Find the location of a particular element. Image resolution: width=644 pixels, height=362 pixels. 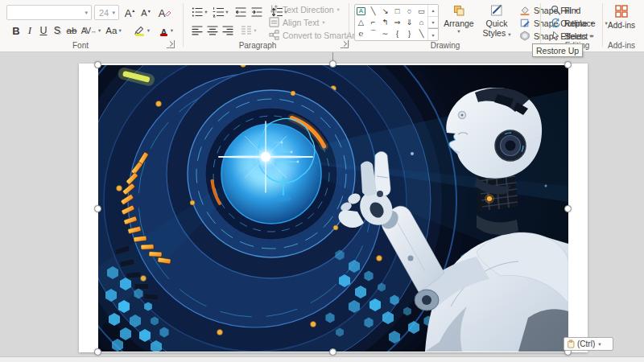

shape-curve-icon: ∼ is located at coordinates (386, 34).